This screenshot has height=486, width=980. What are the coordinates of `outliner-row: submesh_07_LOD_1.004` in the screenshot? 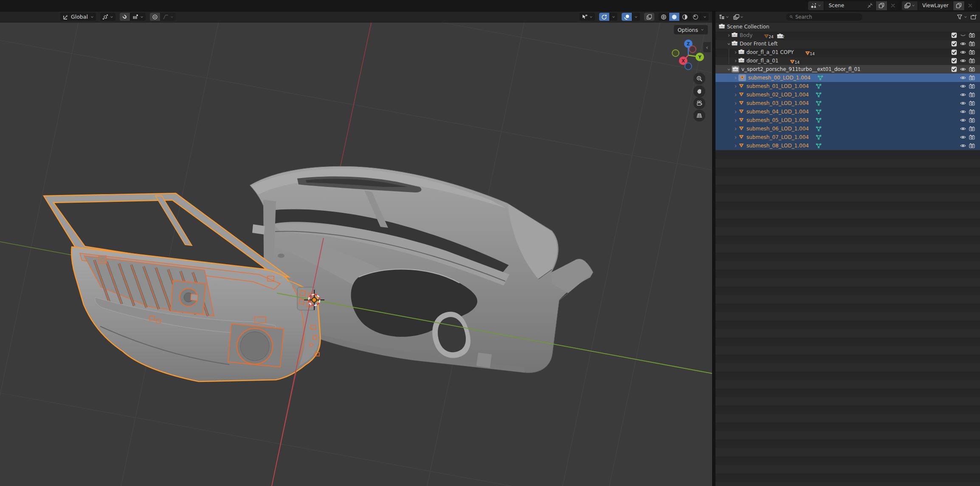 It's located at (848, 137).